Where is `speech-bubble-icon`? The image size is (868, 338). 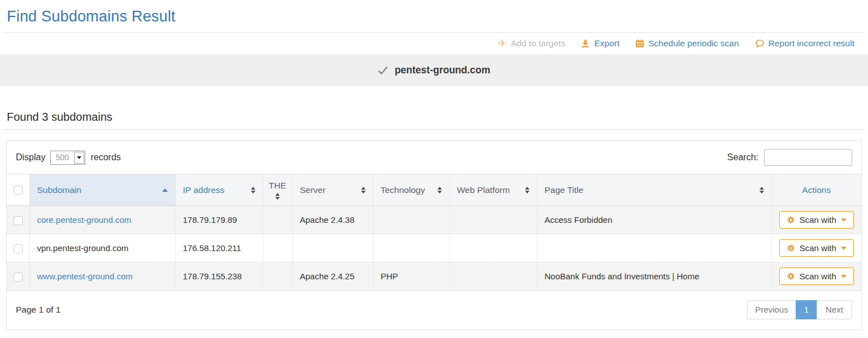 speech-bubble-icon is located at coordinates (760, 43).